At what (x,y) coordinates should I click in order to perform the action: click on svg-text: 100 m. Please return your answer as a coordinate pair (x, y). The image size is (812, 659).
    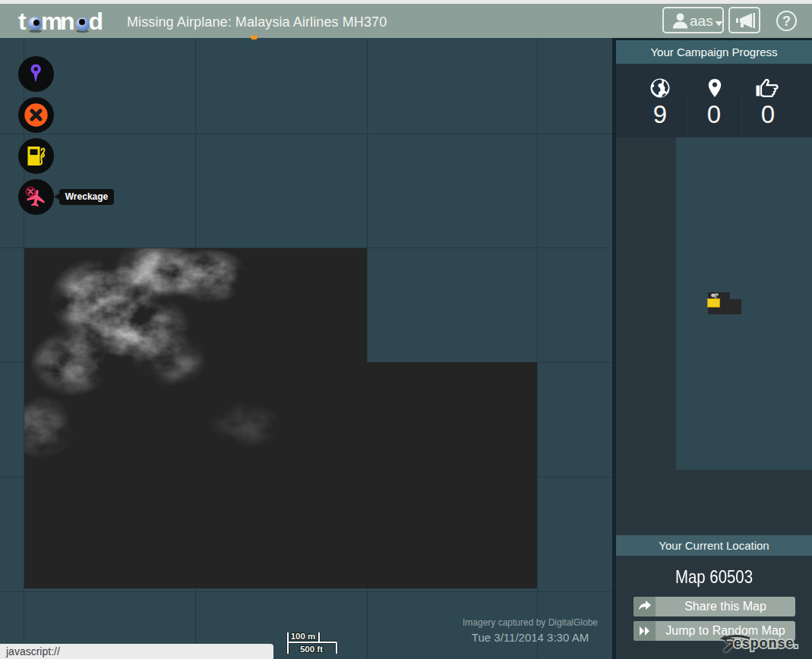
    Looking at the image, I should click on (304, 636).